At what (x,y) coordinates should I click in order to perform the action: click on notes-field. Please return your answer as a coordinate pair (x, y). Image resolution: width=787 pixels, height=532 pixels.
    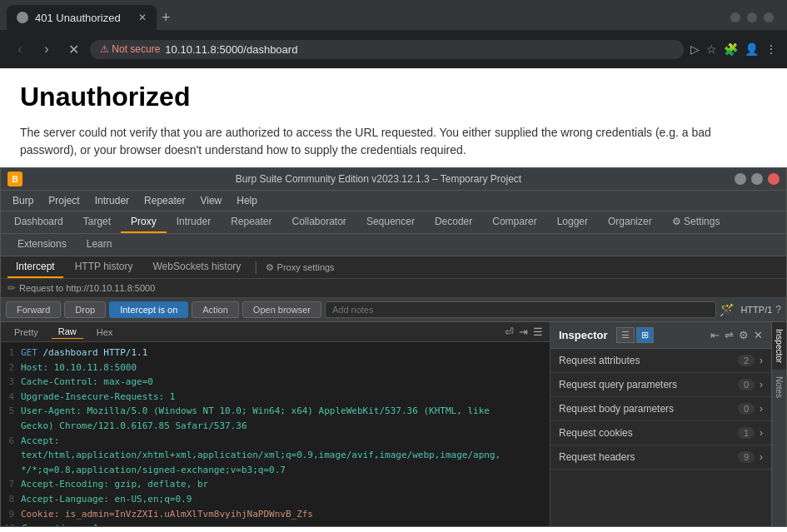
    Looking at the image, I should click on (521, 310).